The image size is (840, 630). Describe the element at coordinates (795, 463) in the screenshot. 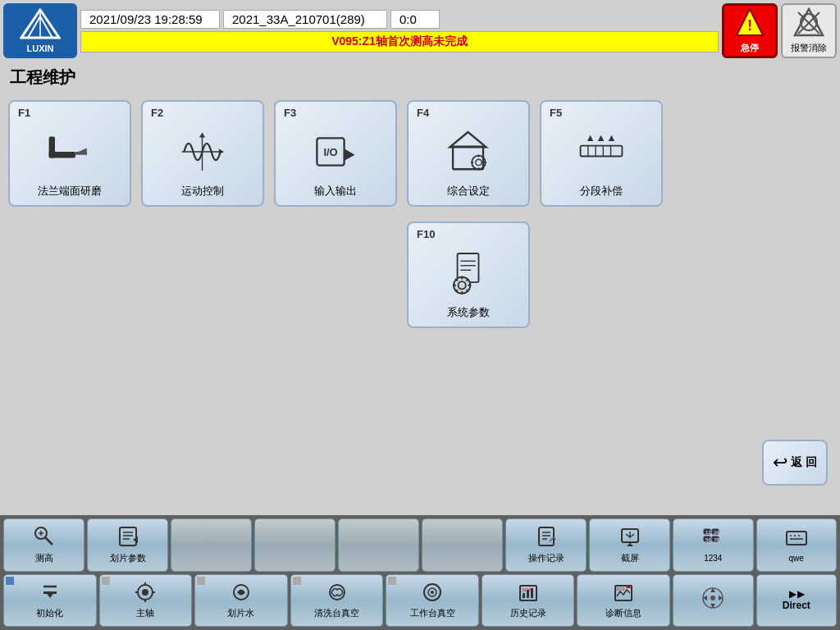

I see `back-button: ↩ 返 回` at that location.